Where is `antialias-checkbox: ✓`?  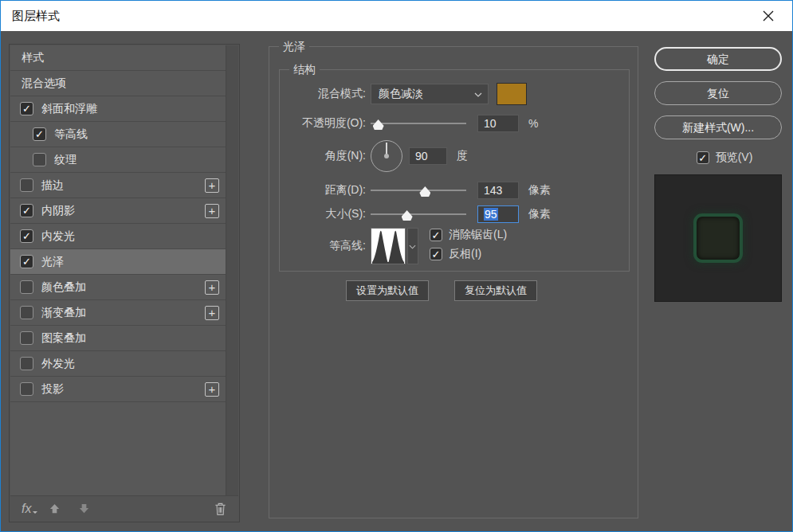 antialias-checkbox: ✓ is located at coordinates (436, 235).